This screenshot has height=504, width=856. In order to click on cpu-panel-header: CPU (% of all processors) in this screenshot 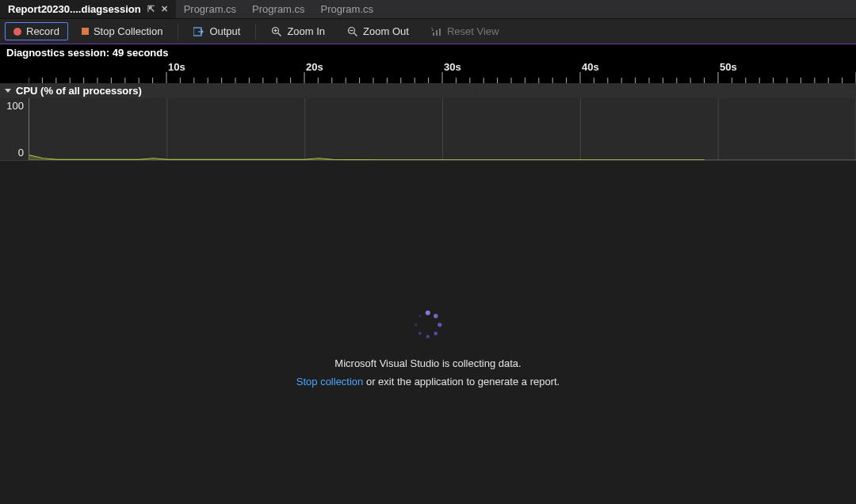, I will do `click(428, 90)`.